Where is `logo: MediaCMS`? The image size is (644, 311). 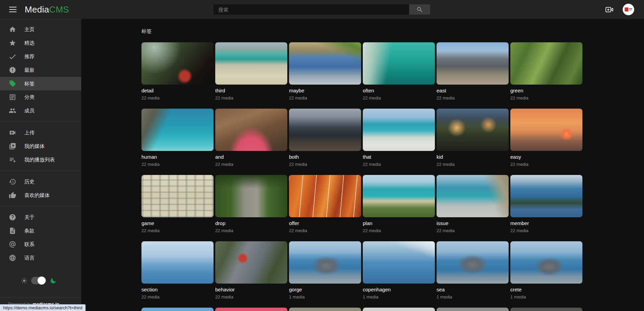
logo: MediaCMS is located at coordinates (47, 9).